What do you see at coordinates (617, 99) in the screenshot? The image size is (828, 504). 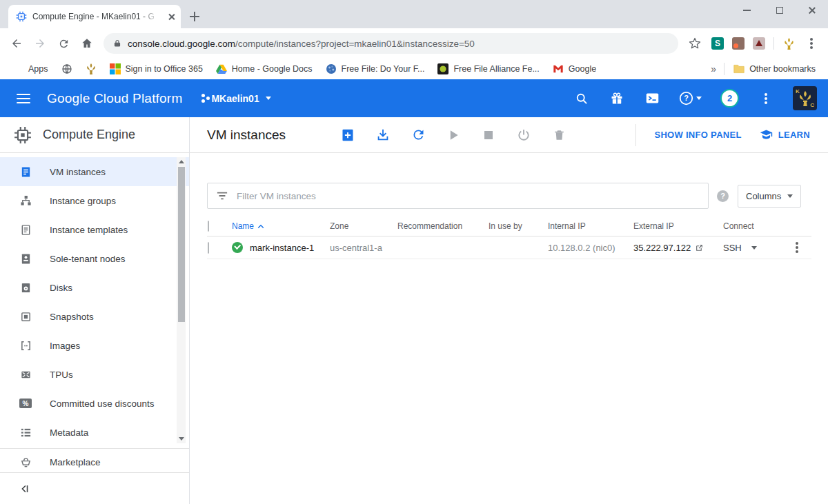 I see `gift-icon` at bounding box center [617, 99].